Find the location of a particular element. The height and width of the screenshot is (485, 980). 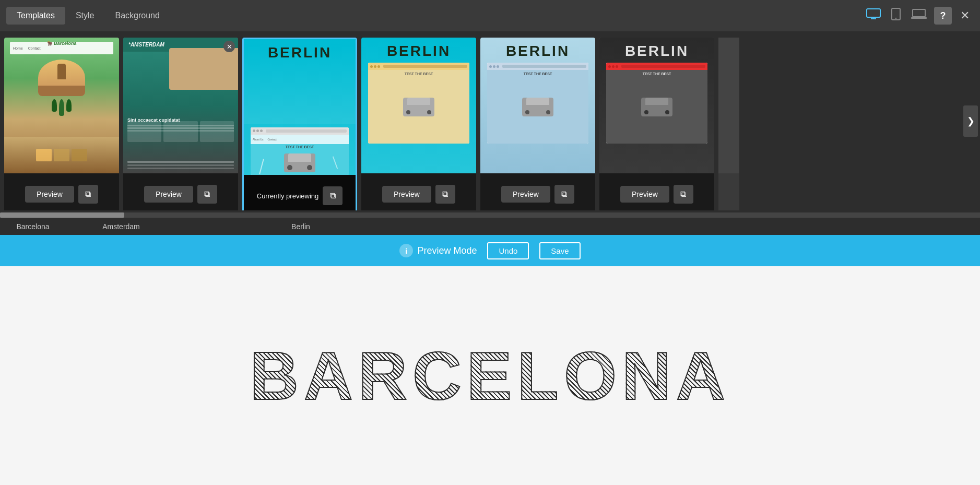

amsterdam-hand is located at coordinates (204, 69).